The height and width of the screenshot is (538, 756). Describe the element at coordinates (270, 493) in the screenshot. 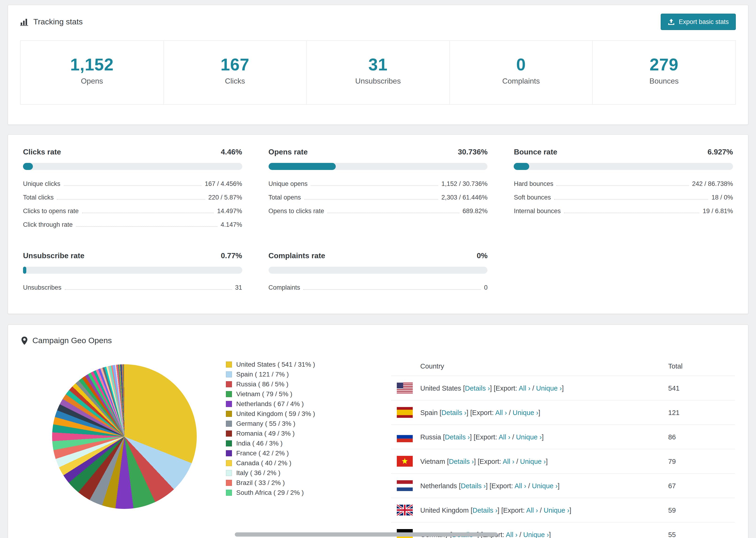

I see `legend-label: South Africa ( 29 / 2% )` at that location.